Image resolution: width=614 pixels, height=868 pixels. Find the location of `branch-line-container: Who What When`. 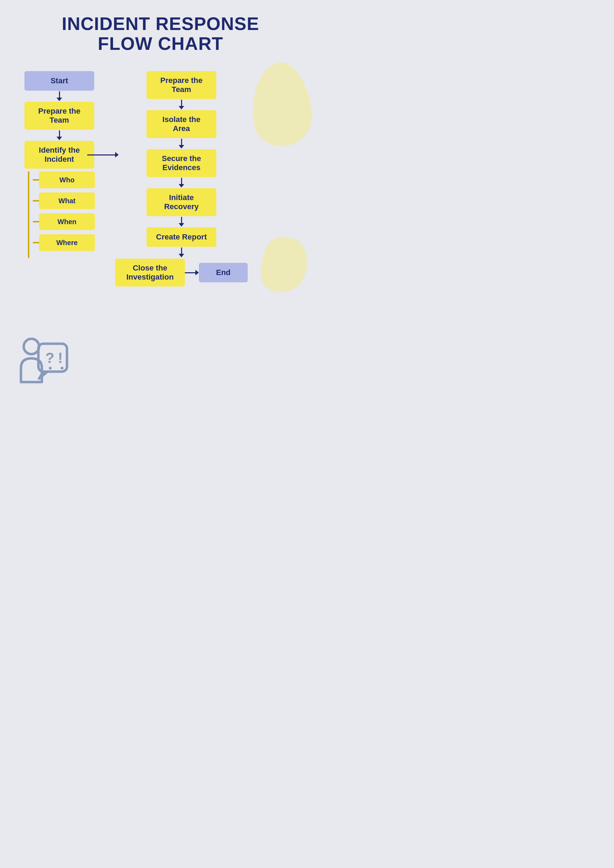

branch-line-container: Who What When is located at coordinates (59, 215).